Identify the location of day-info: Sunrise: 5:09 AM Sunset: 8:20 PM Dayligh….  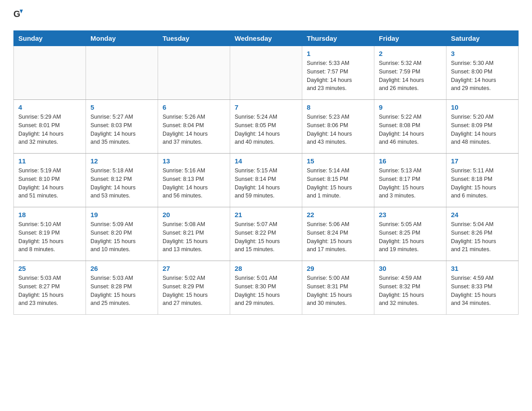
(122, 237).